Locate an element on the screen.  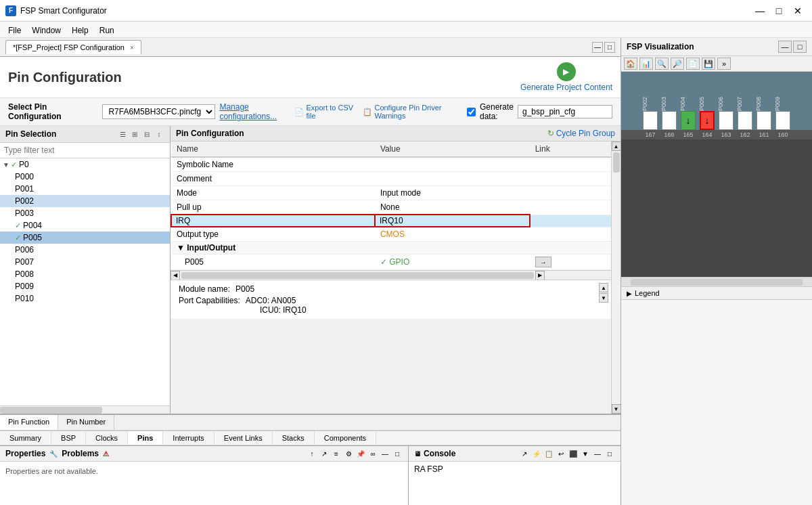
tab-maximize-btn: □ is located at coordinates (610, 47).